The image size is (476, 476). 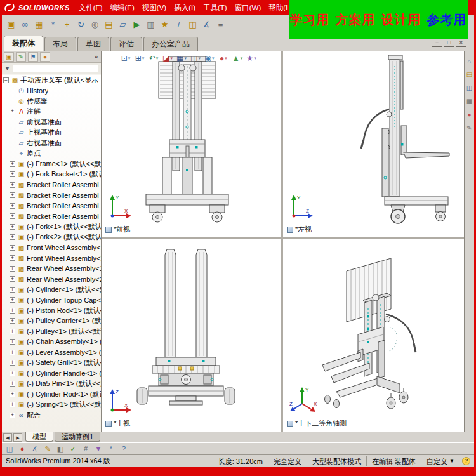 I want to click on check-icon: ✓, so click(x=73, y=449).